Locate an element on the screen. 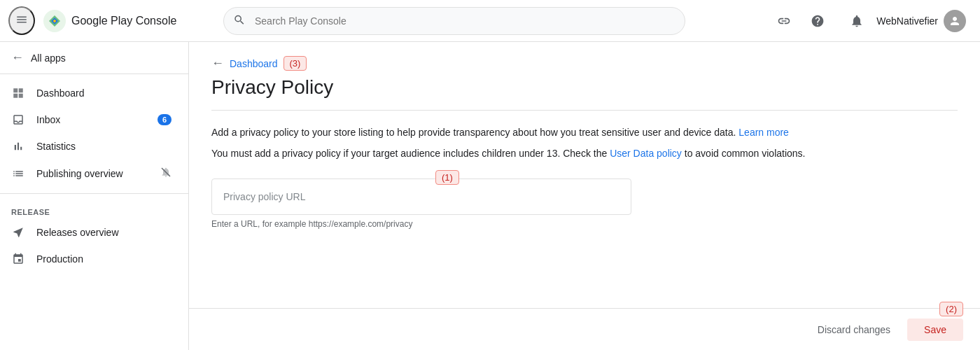 The width and height of the screenshot is (980, 350). link-icon-button is located at coordinates (784, 21).